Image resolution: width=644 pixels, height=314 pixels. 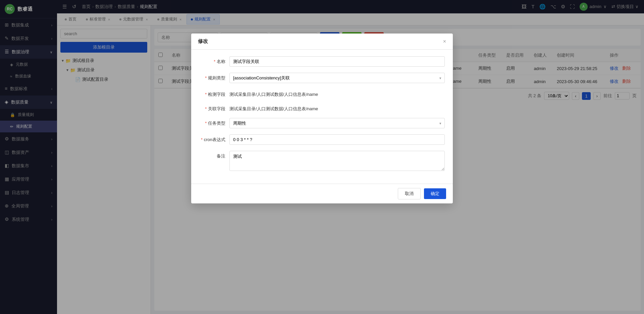 What do you see at coordinates (322, 62) in the screenshot?
I see `form-row-name: 名称` at bounding box center [322, 62].